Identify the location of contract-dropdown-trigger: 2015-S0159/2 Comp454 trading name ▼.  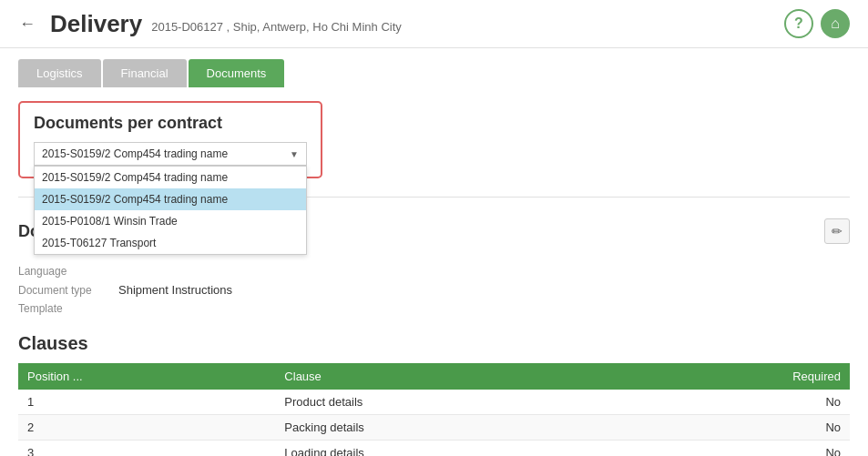
(170, 154).